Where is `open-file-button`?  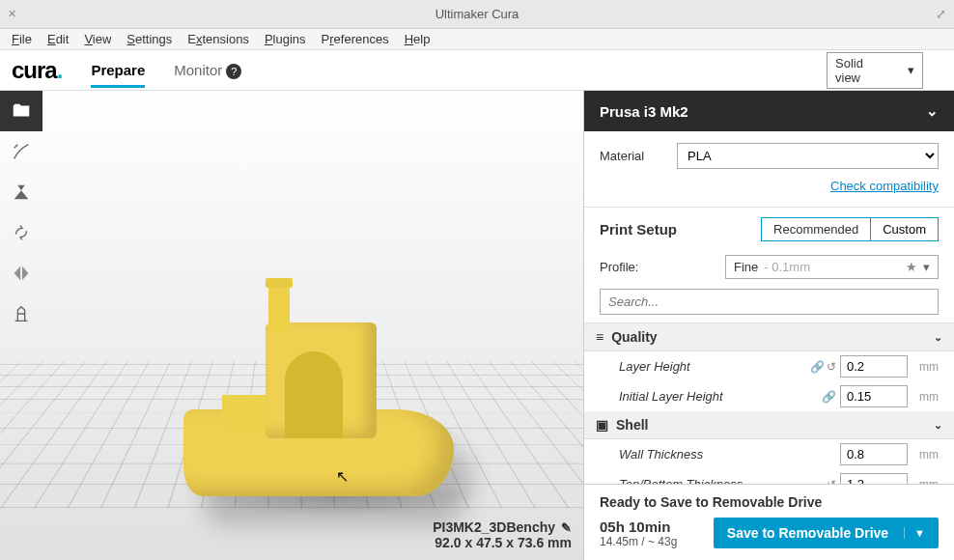 open-file-button is located at coordinates (21, 111).